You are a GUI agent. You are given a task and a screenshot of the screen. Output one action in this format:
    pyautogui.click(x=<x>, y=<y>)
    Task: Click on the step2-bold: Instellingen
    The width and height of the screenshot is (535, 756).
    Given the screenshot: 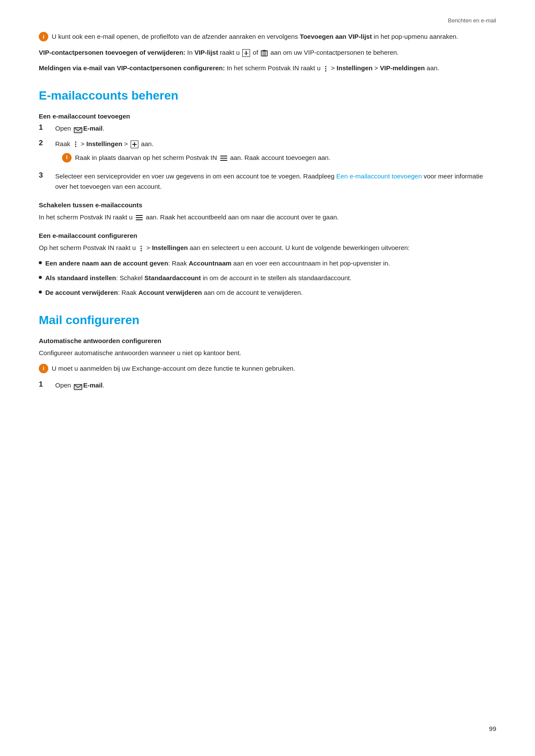 What is the action you would take?
    pyautogui.click(x=104, y=144)
    